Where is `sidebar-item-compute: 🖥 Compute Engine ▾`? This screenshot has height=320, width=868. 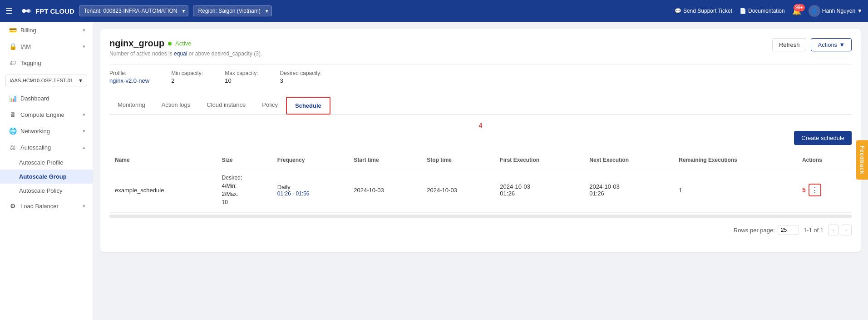 sidebar-item-compute: 🖥 Compute Engine ▾ is located at coordinates (46, 115).